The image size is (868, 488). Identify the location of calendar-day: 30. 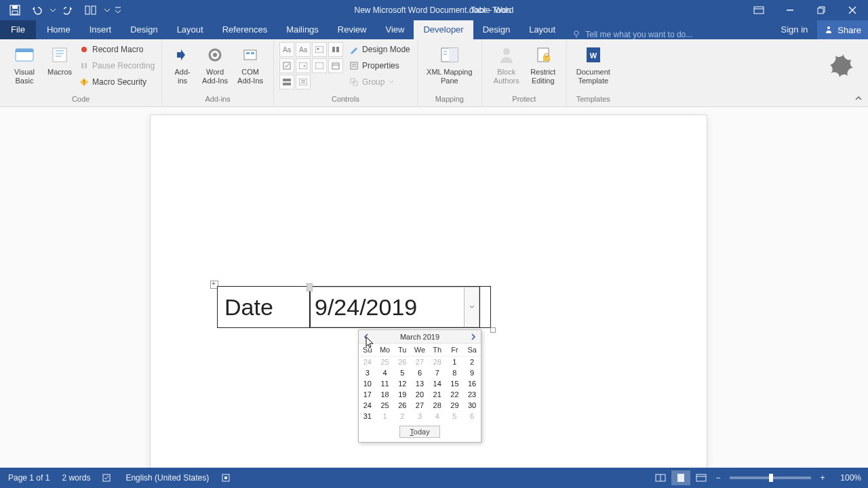
(472, 405).